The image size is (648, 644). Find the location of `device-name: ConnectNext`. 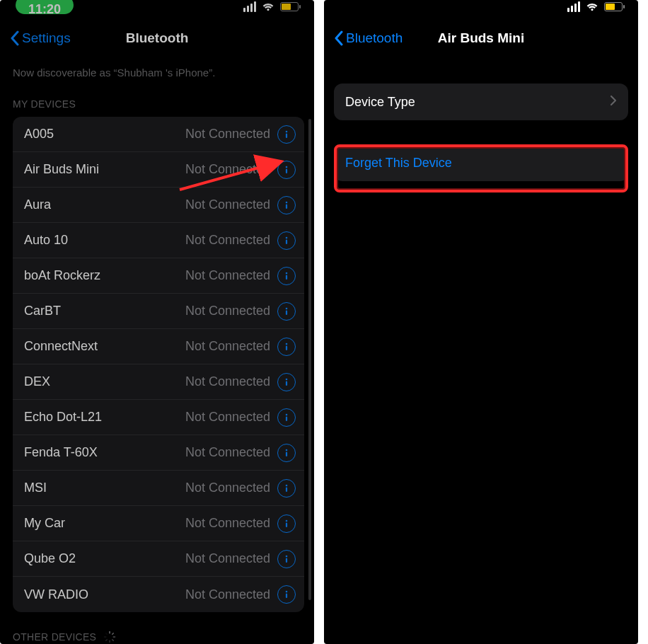

device-name: ConnectNext is located at coordinates (105, 347).